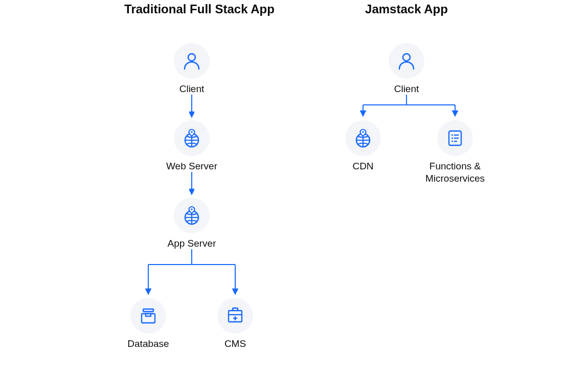  What do you see at coordinates (455, 138) in the screenshot?
I see `document-lines-icon` at bounding box center [455, 138].